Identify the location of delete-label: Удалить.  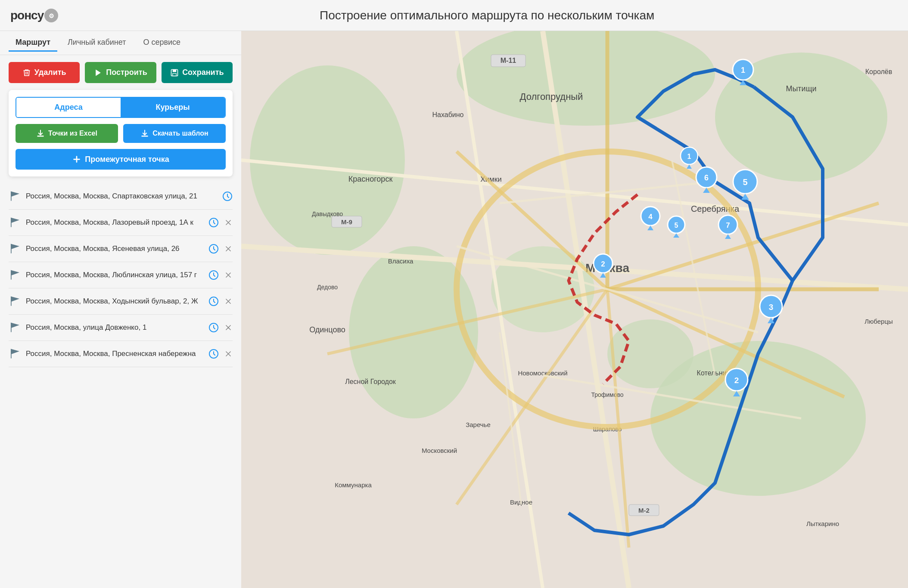
(50, 72).